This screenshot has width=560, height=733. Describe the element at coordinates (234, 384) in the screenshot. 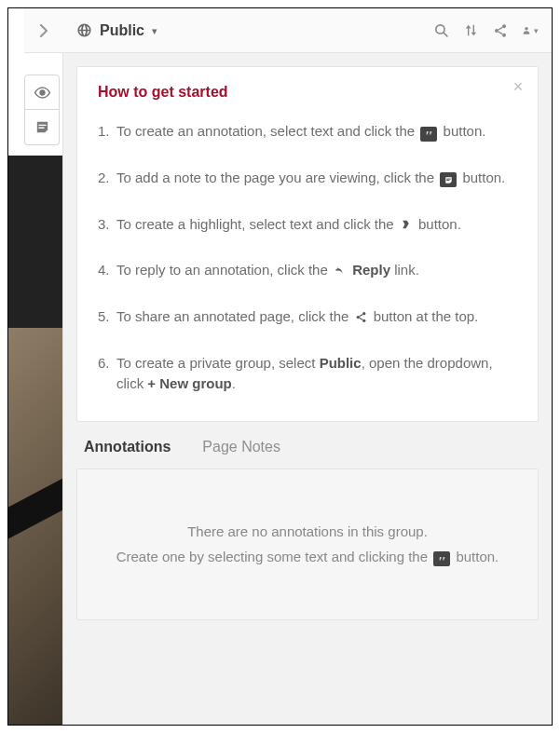

I see `help-text: .` at that location.